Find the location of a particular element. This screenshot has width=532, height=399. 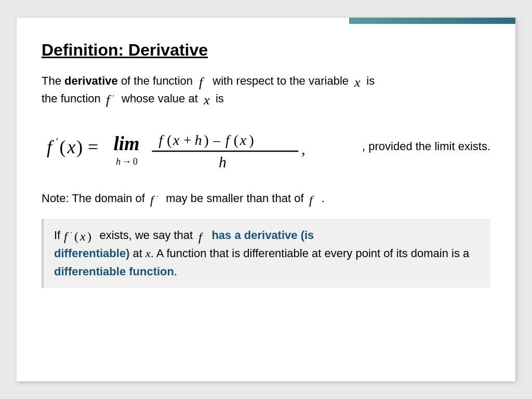

if-bold2: differentiable) is located at coordinates (91, 254).